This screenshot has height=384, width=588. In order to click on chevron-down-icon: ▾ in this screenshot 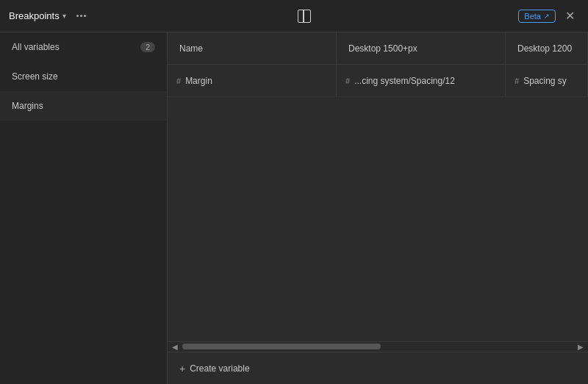, I will do `click(65, 16)`.